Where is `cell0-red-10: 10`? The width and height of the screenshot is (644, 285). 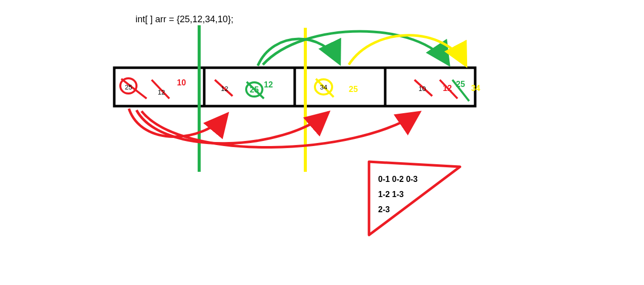
cell0-red-10: 10 is located at coordinates (181, 83).